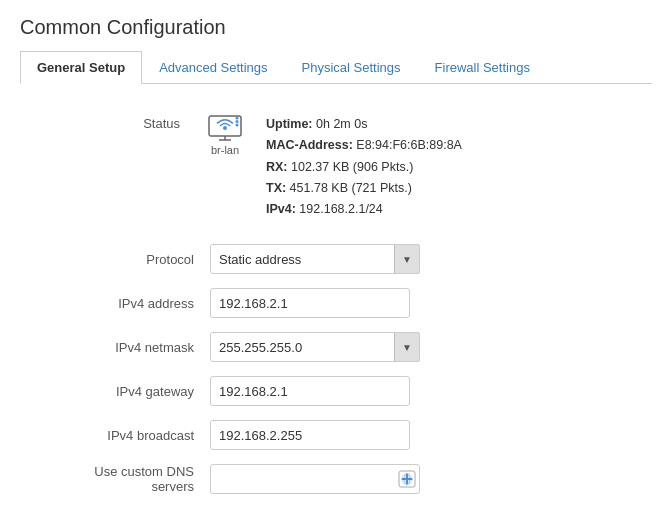 This screenshot has width=672, height=515. I want to click on ipv4-netmask-select-wrapper: 255.255.255.0 255.255.0.0 255.0.0.0 ▼, so click(315, 347).